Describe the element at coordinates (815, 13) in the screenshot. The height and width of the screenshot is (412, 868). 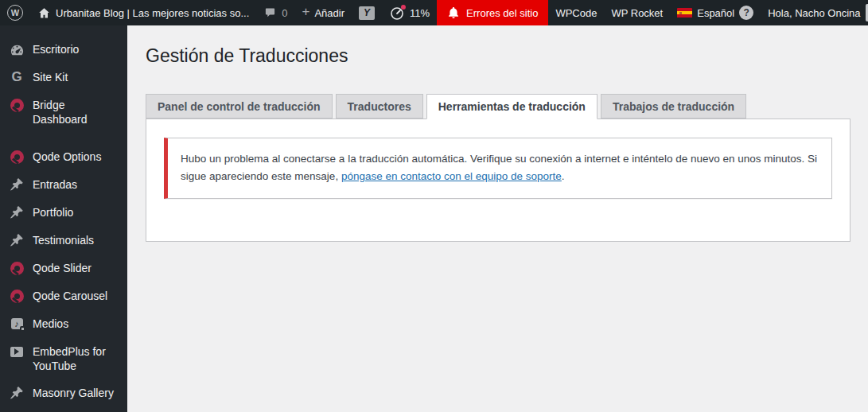
I see `account-menu: Hola, Nacho Oncina` at that location.